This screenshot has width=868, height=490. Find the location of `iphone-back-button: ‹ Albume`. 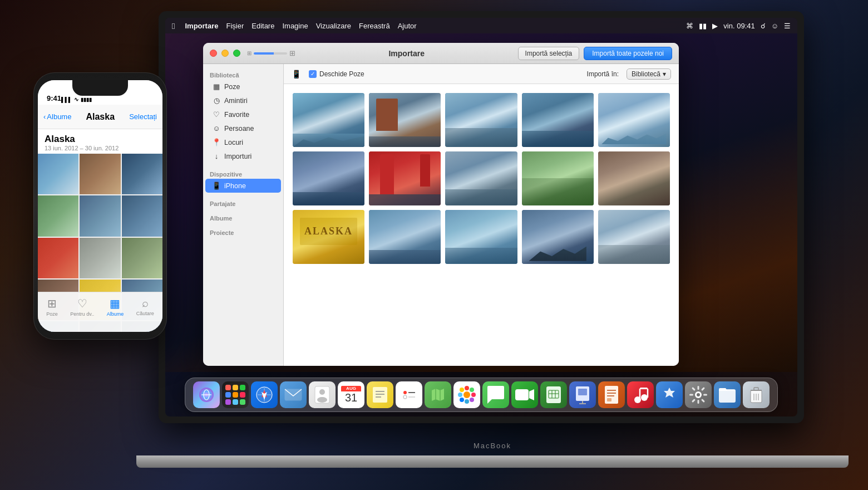

iphone-back-button: ‹ Albume is located at coordinates (57, 117).